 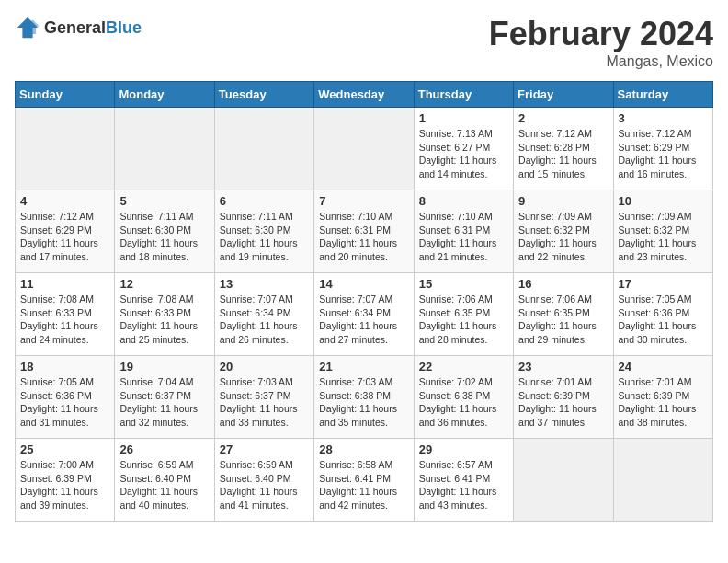 I want to click on calendar-title: February 2024, so click(x=601, y=34).